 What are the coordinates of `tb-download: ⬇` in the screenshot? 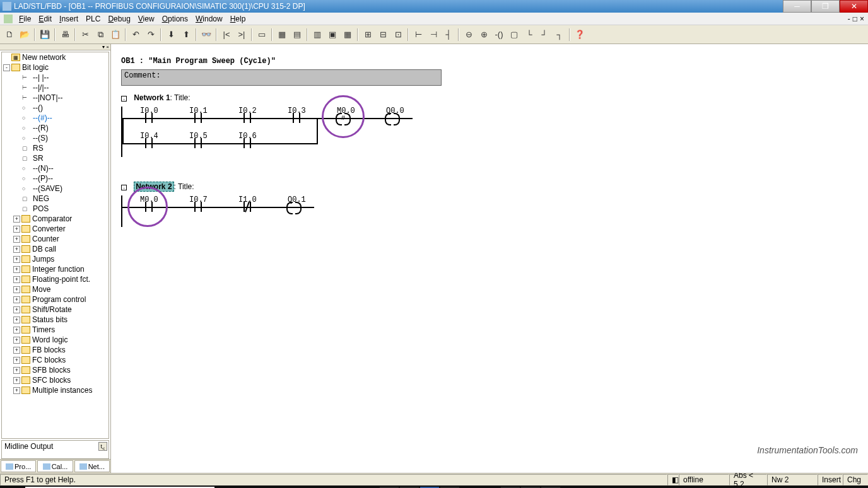 It's located at (171, 35).